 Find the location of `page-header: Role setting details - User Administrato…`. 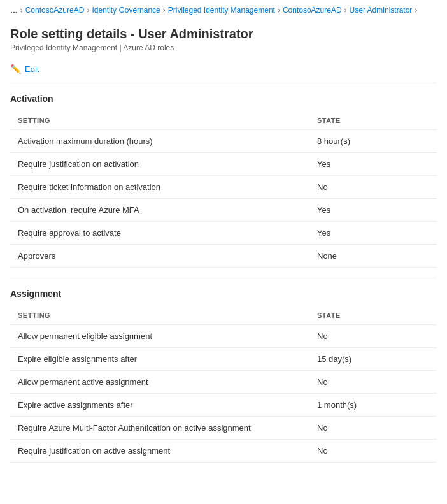

page-header: Role setting details - User Administrato… is located at coordinates (223, 38).